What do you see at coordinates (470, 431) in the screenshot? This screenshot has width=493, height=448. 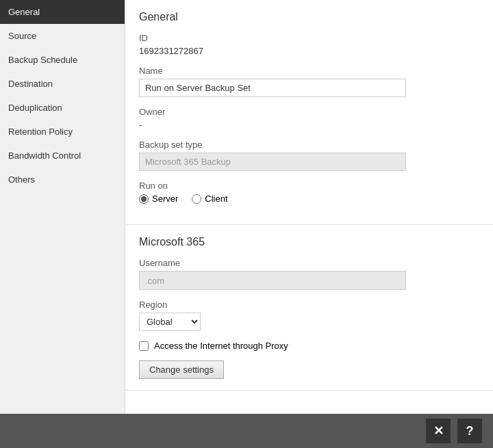 I see `help-button: ?` at bounding box center [470, 431].